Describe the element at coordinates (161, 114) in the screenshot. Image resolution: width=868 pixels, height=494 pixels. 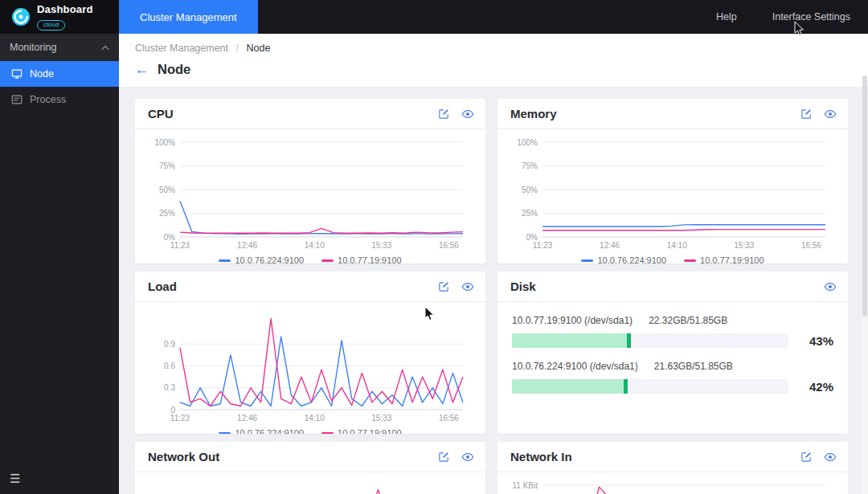
I see `card-title: CPU` at that location.